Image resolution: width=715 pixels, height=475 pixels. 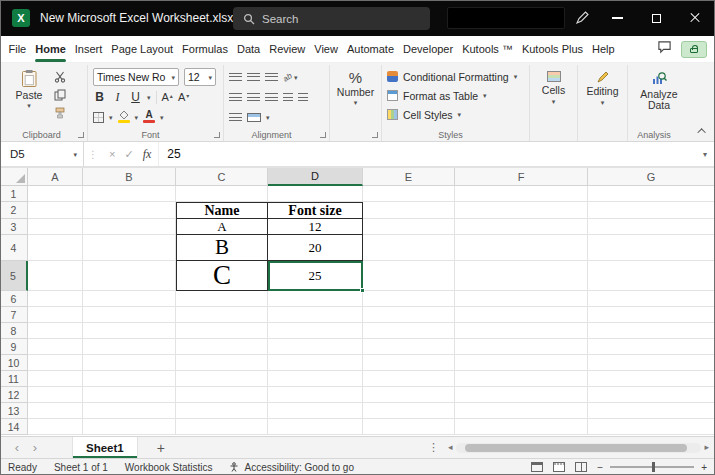 What do you see at coordinates (316, 177) in the screenshot?
I see `column-header-D: D` at bounding box center [316, 177].